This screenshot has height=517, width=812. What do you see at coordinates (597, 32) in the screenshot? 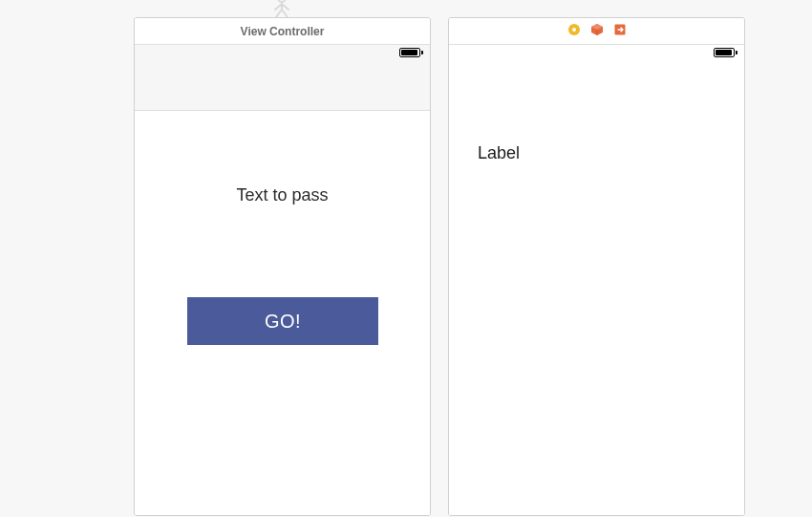
I see `scene-dock-icons` at bounding box center [597, 32].